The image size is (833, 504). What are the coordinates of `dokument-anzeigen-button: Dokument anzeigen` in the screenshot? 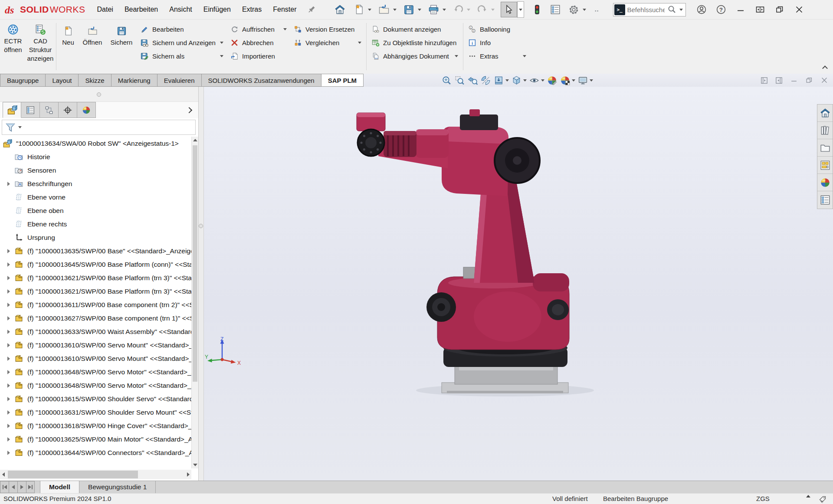 It's located at (415, 29).